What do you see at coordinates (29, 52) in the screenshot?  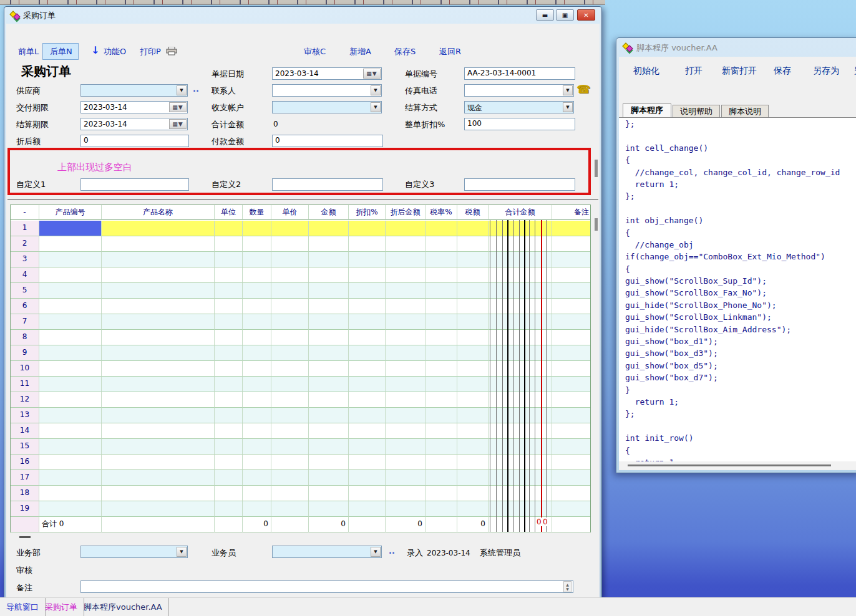 I see `prev-doc-button: 前单L` at bounding box center [29, 52].